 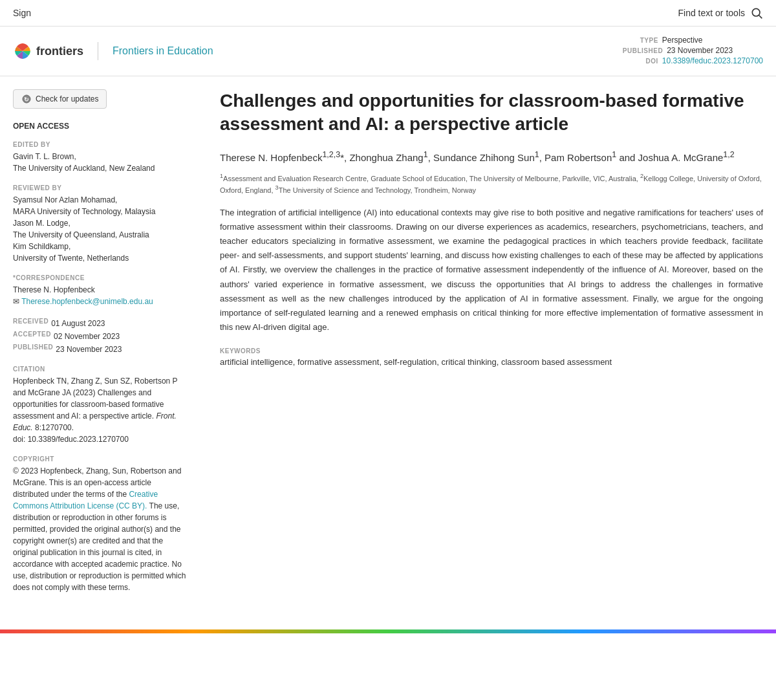 I want to click on dates-section: RECEIVED 01 August 2023 ACCEPTED 02 Nove…, so click(x=100, y=336).